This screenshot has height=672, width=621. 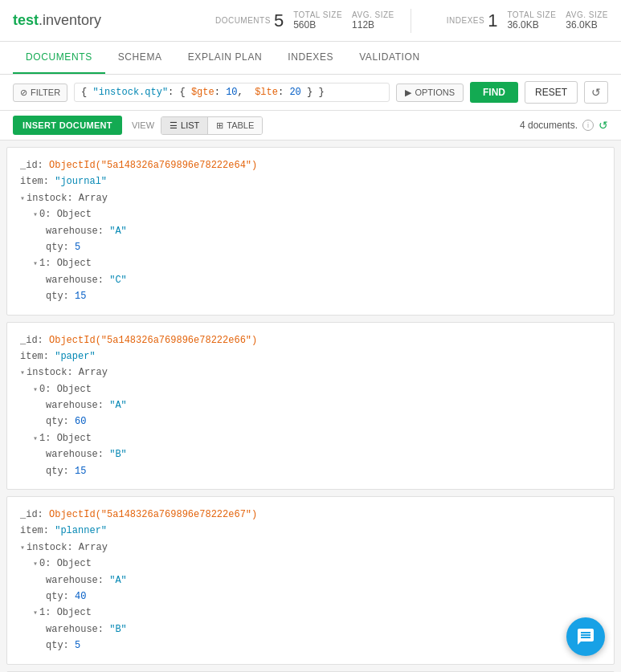 I want to click on documents-label: DOCUMENTS, so click(x=243, y=21).